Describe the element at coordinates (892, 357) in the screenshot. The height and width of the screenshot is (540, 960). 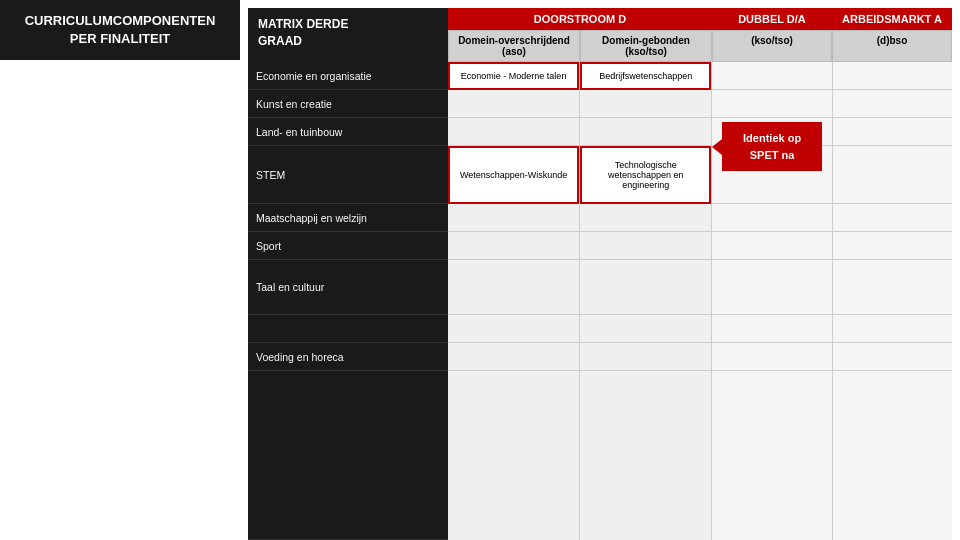
I see `cell-voeding-arbeidsmarkt` at that location.